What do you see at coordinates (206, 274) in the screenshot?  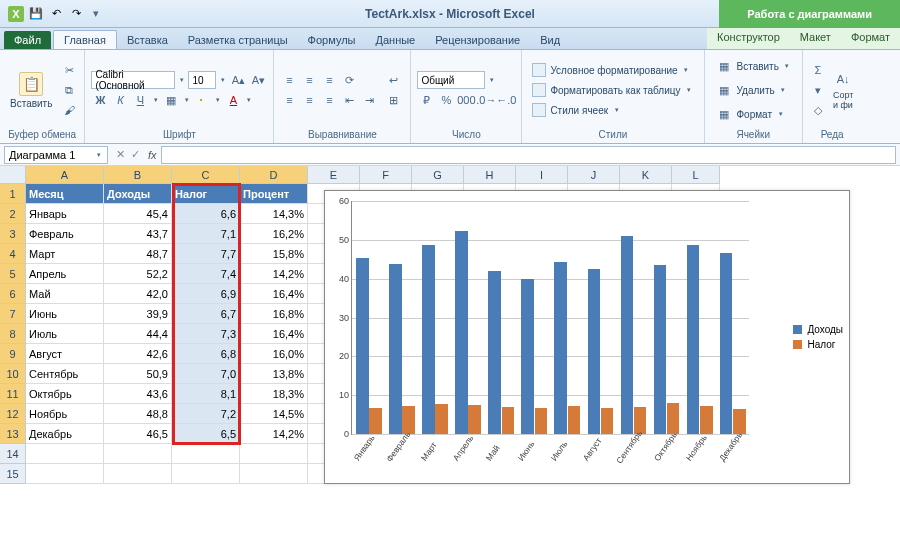 I see `cell: 7,4` at bounding box center [206, 274].